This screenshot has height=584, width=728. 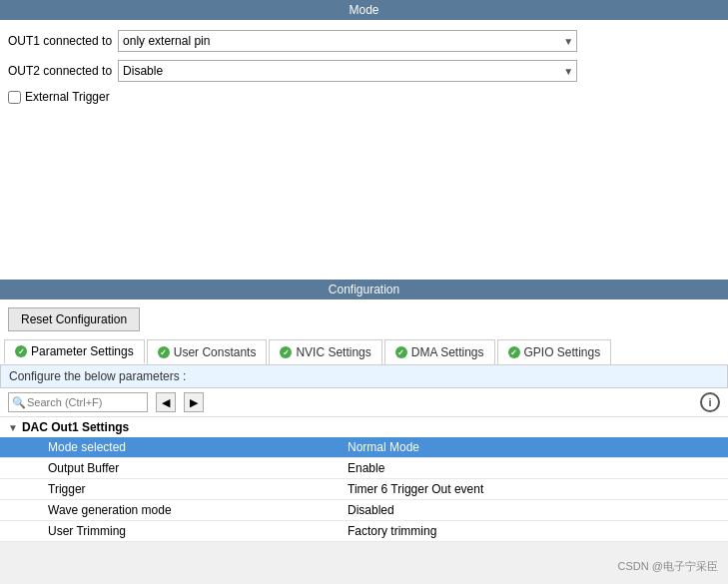 I want to click on out1-select-wrapper: only external pin external pin and inter…, so click(x=348, y=41).